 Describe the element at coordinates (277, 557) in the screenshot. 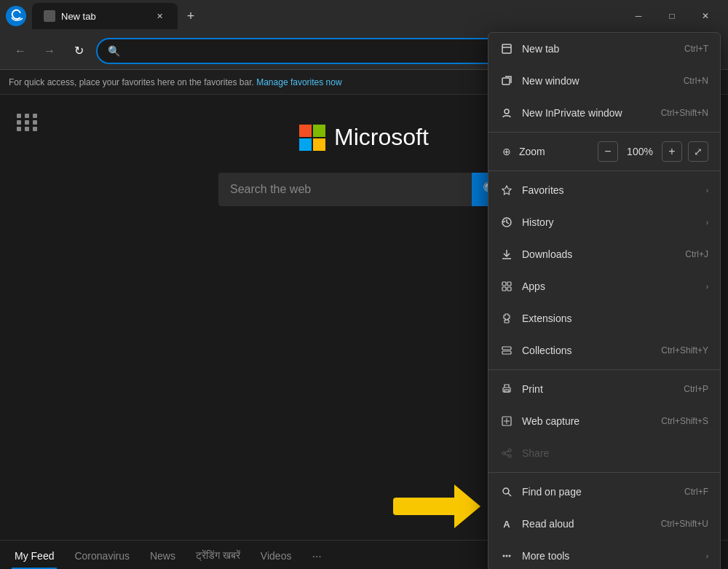

I see `tab-videos: Videos` at that location.